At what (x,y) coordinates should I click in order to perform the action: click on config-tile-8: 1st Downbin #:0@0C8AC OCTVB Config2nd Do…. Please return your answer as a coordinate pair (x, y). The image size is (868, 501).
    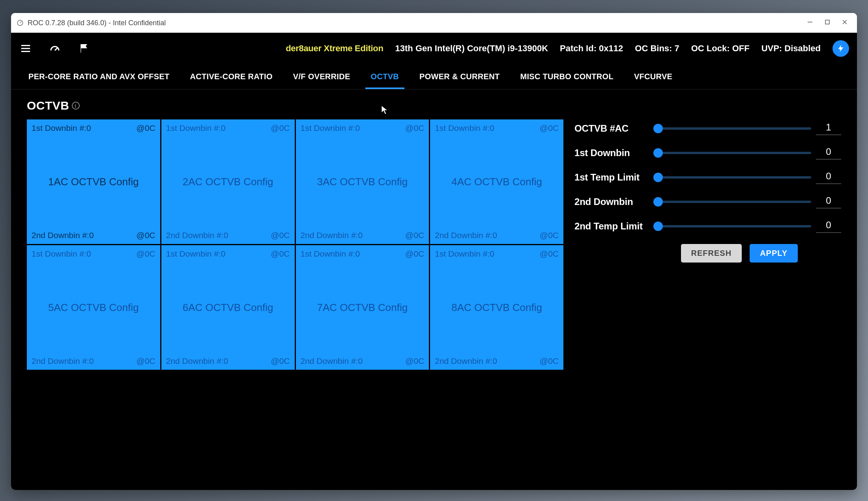
    Looking at the image, I should click on (497, 307).